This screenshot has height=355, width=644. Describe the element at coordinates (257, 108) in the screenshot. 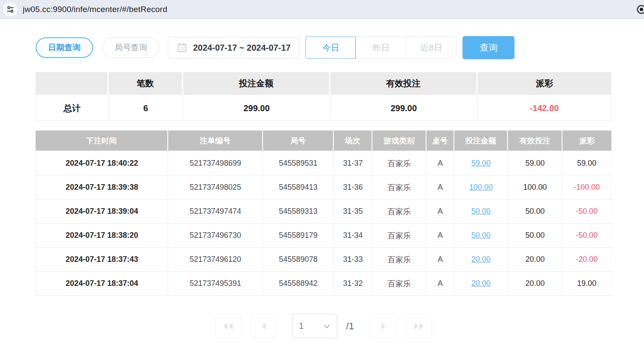

I see `summary-bet-amount: 299.00` at that location.